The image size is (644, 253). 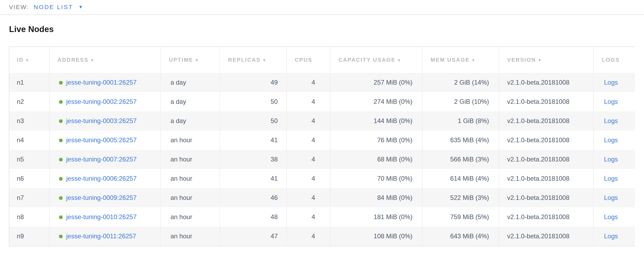 What do you see at coordinates (253, 217) in the screenshot?
I see `cell-replicas: 48` at bounding box center [253, 217].